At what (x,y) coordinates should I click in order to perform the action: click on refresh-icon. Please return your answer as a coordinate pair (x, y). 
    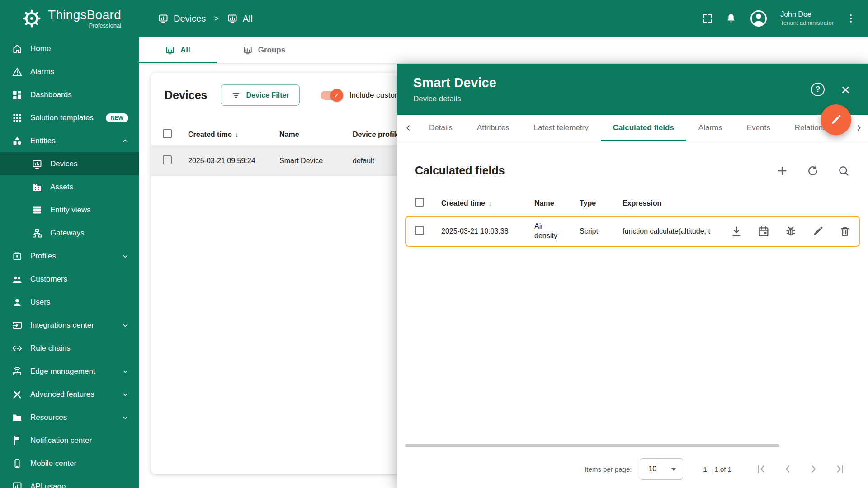
    Looking at the image, I should click on (813, 171).